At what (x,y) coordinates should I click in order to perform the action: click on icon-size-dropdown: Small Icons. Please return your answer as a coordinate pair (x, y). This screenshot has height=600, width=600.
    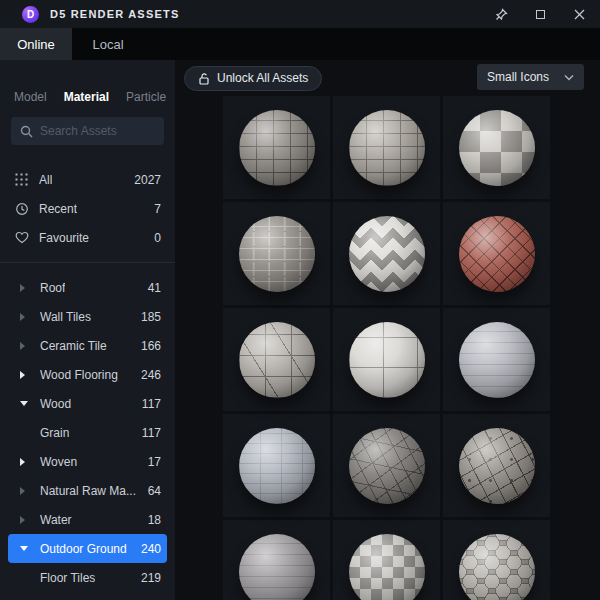
    Looking at the image, I should click on (530, 77).